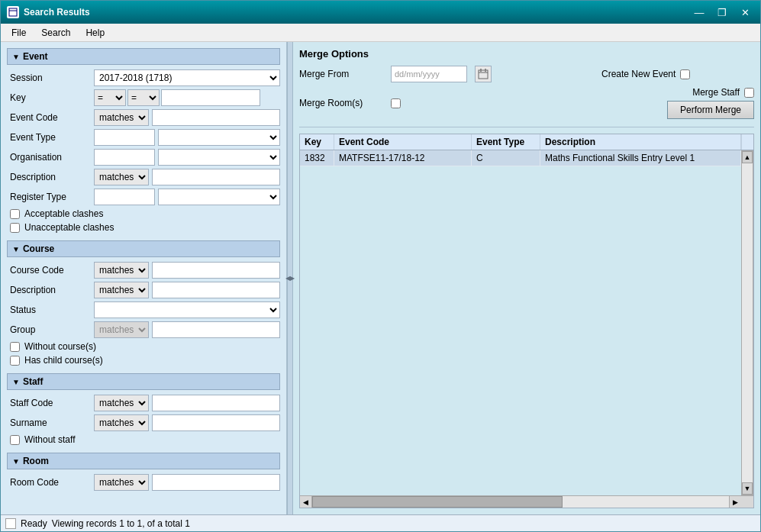 This screenshot has width=761, height=532. What do you see at coordinates (318, 158) in the screenshot?
I see `cell-key: 1832` at bounding box center [318, 158].